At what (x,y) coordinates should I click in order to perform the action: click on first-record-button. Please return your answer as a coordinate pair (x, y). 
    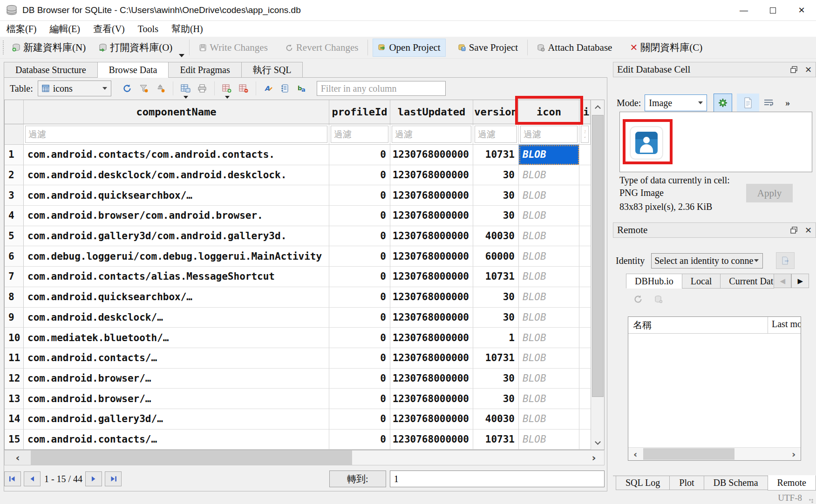
    Looking at the image, I should click on (13, 479).